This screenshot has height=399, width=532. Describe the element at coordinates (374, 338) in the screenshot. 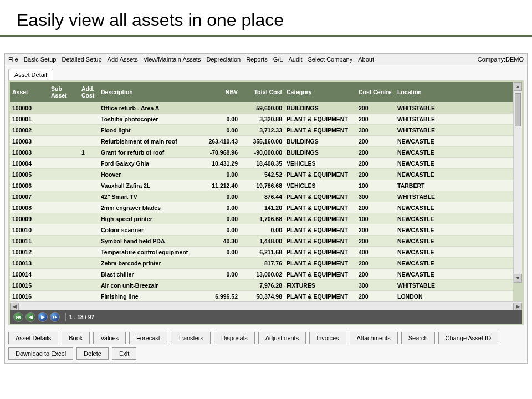

I see `attachments-button: Attachments` at that location.